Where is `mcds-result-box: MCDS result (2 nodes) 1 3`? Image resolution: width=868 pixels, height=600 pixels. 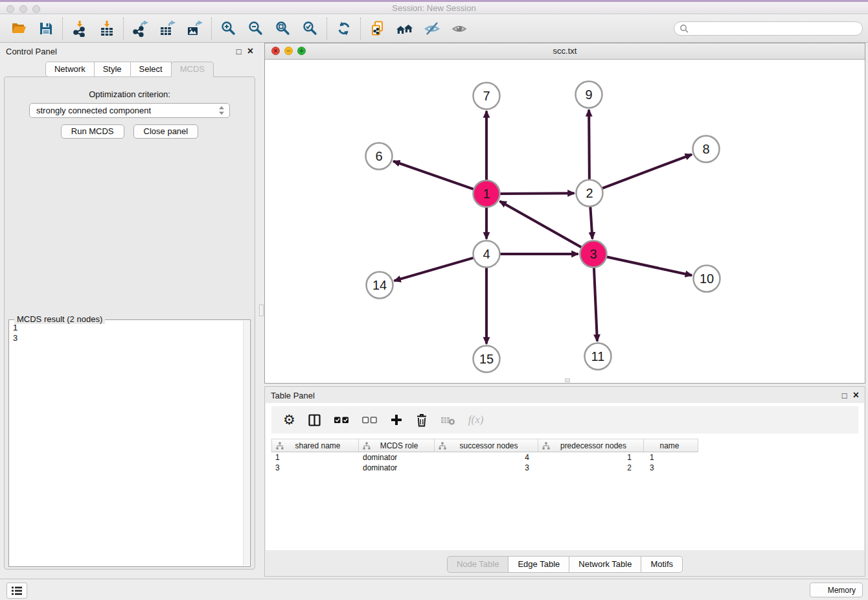 mcds-result-box: MCDS result (2 nodes) 1 3 is located at coordinates (130, 443).